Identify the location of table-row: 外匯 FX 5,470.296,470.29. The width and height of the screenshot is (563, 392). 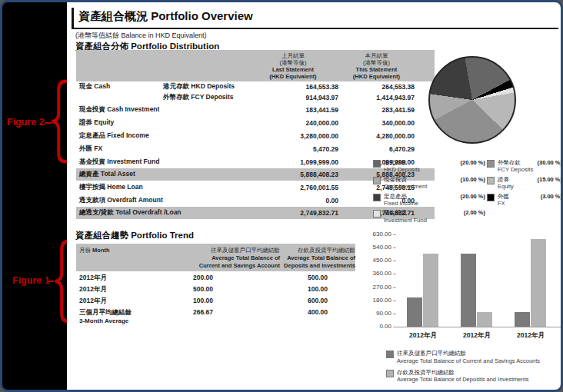
(255, 149).